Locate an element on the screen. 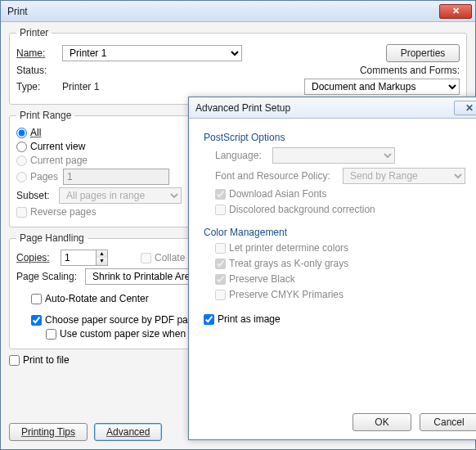  language-label: Language: is located at coordinates (241, 155).